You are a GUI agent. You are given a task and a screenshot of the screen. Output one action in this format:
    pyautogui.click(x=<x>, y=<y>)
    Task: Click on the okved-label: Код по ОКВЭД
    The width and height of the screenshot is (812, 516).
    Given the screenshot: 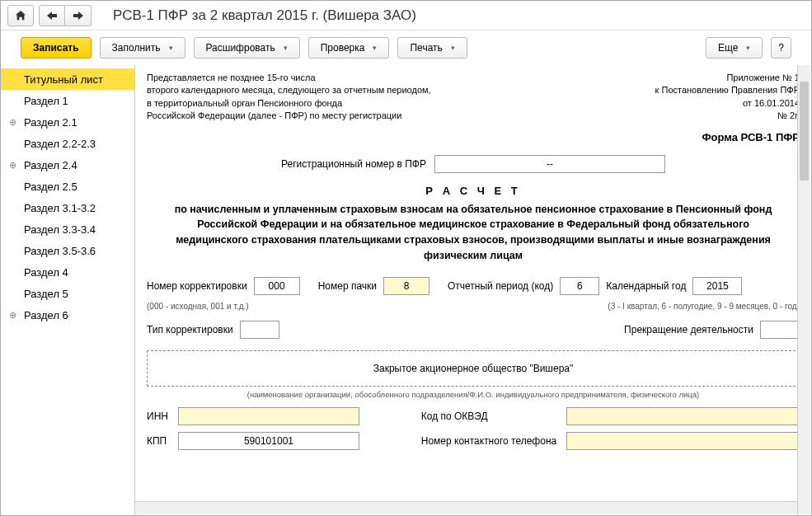 What is the action you would take?
    pyautogui.click(x=489, y=416)
    